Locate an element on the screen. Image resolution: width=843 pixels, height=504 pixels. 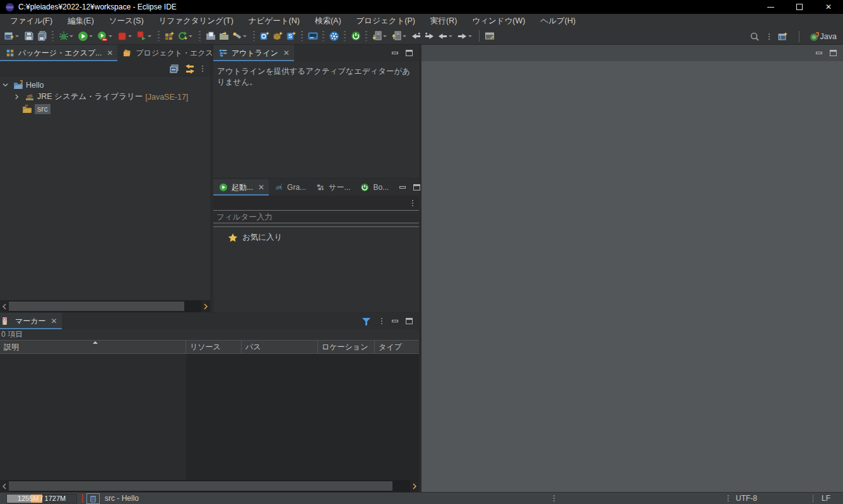
new-snippet-button is located at coordinates (292, 36).